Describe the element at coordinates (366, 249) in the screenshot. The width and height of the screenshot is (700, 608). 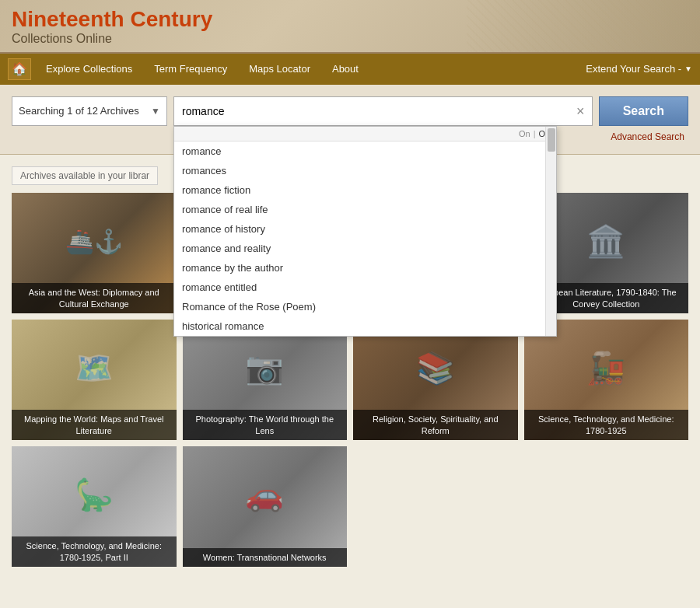
I see `autocomplete-item: romance and reality` at that location.